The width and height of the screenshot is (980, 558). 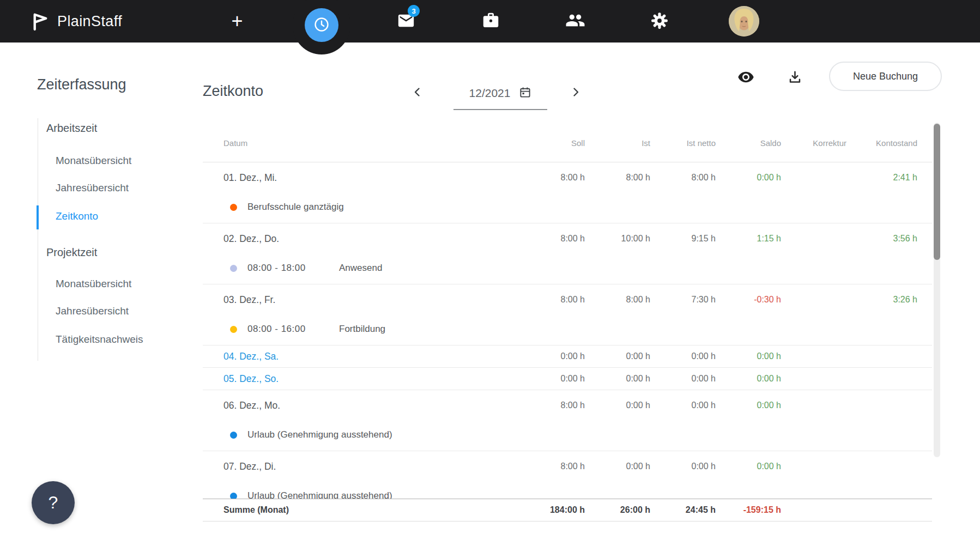 What do you see at coordinates (237, 21) in the screenshot?
I see `add-button: +` at bounding box center [237, 21].